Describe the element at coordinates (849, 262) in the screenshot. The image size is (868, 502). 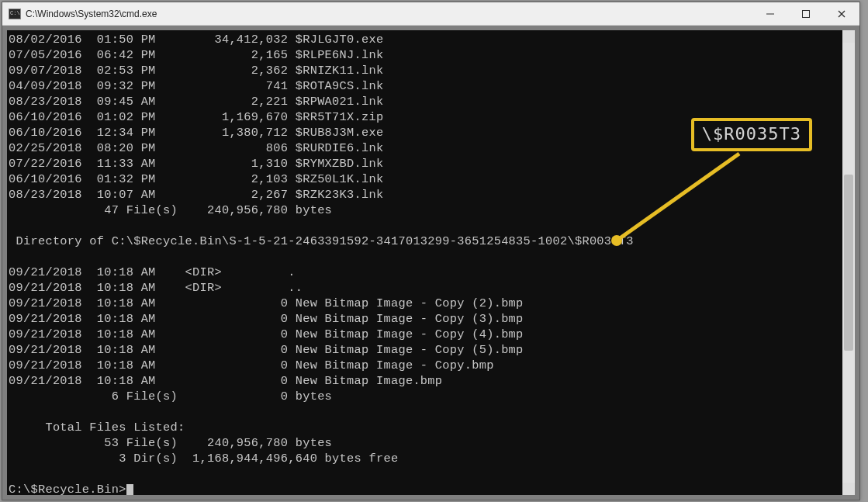
I see `scrollbar-track` at that location.